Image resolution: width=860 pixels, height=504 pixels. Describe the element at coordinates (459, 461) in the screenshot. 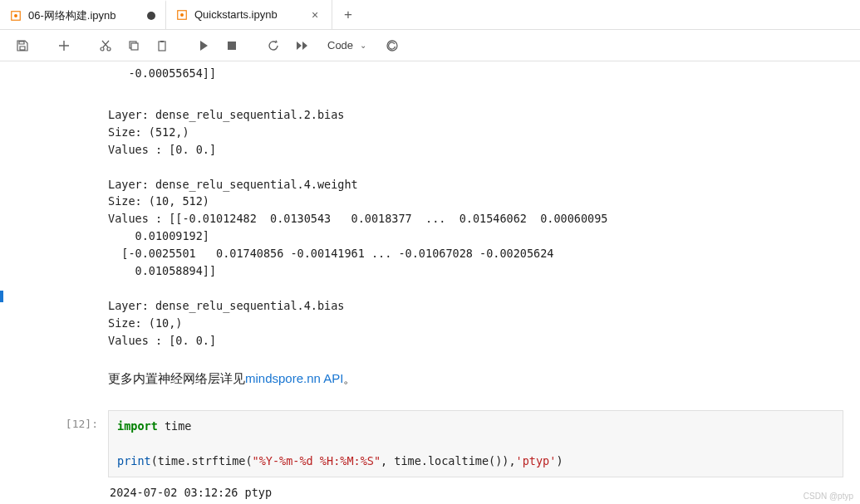

I see `method: localtime` at that location.